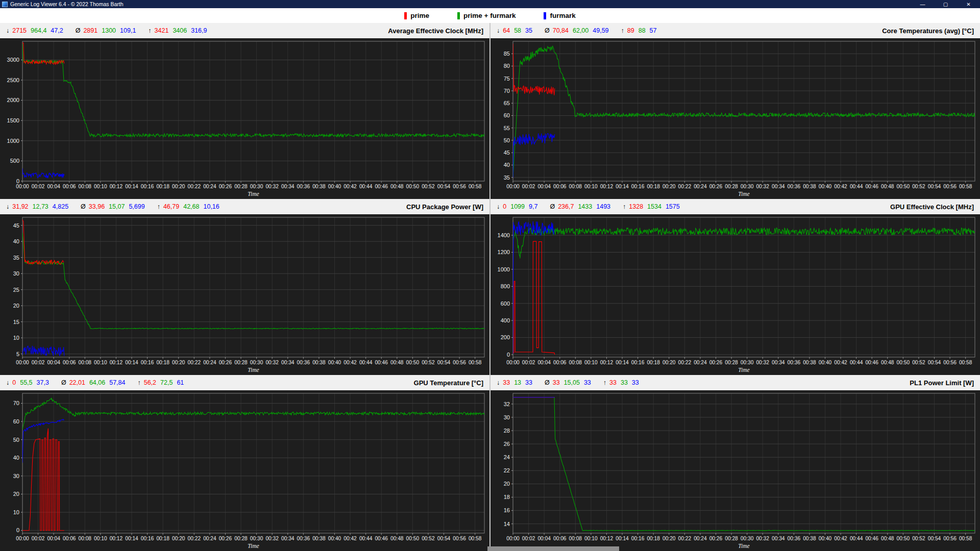 Image resolution: width=980 pixels, height=551 pixels. I want to click on svg-text: 800, so click(505, 286).